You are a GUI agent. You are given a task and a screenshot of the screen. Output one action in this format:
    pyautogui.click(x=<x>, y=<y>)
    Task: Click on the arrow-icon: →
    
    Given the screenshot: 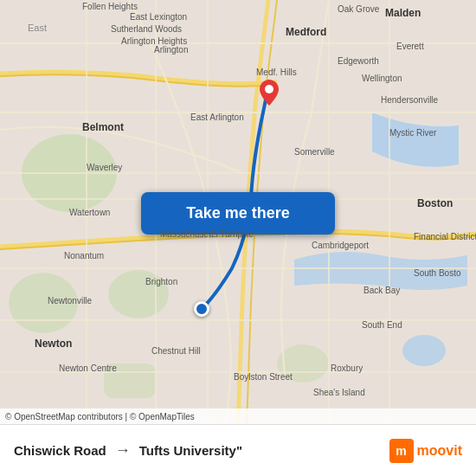 What is the action you would take?
    pyautogui.click(x=123, y=450)
    